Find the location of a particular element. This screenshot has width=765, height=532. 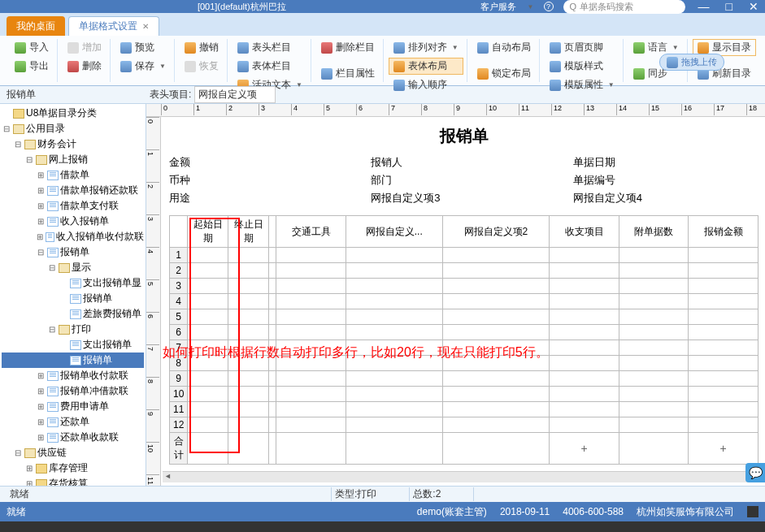

import-button: 导入 is located at coordinates (32, 47).